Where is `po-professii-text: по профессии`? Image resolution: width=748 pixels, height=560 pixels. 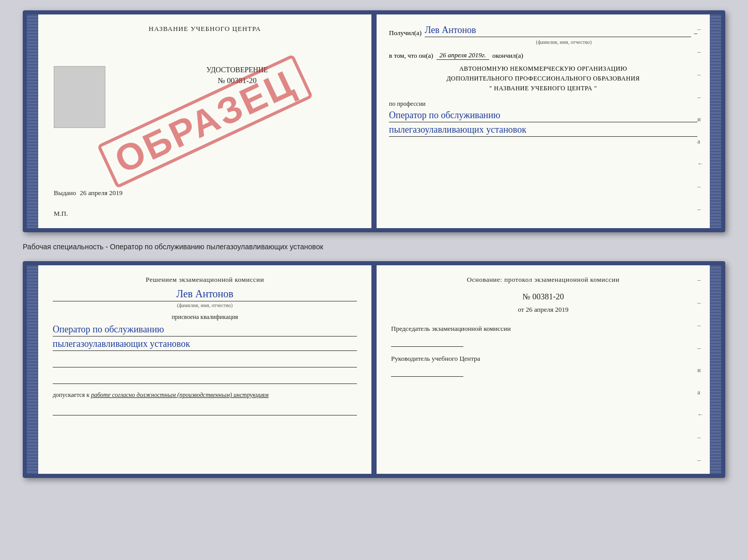
po-professii-text: по профессии is located at coordinates (407, 104).